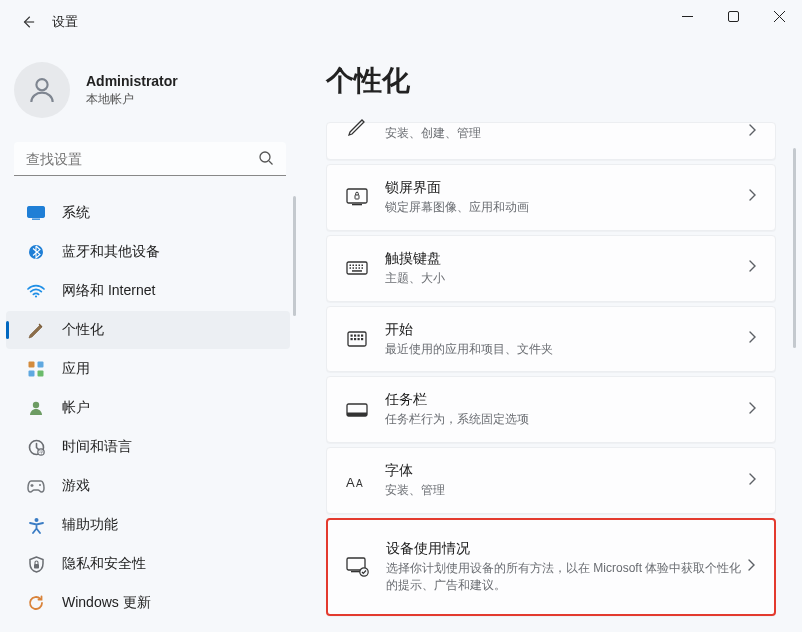  I want to click on setting-item-taskbar: 任务栏任务栏行为，系统固定选项, so click(551, 410).